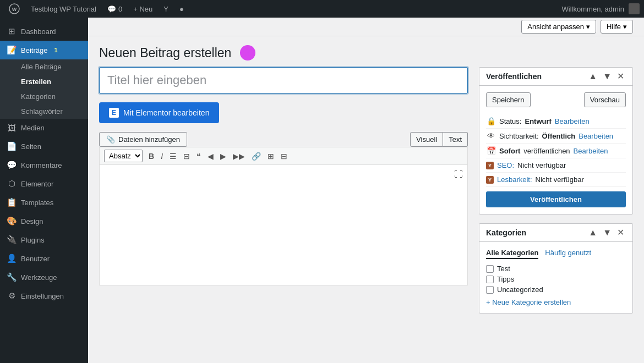 This screenshot has width=644, height=363. What do you see at coordinates (14, 9) in the screenshot?
I see `svg-text: W` at bounding box center [14, 9].